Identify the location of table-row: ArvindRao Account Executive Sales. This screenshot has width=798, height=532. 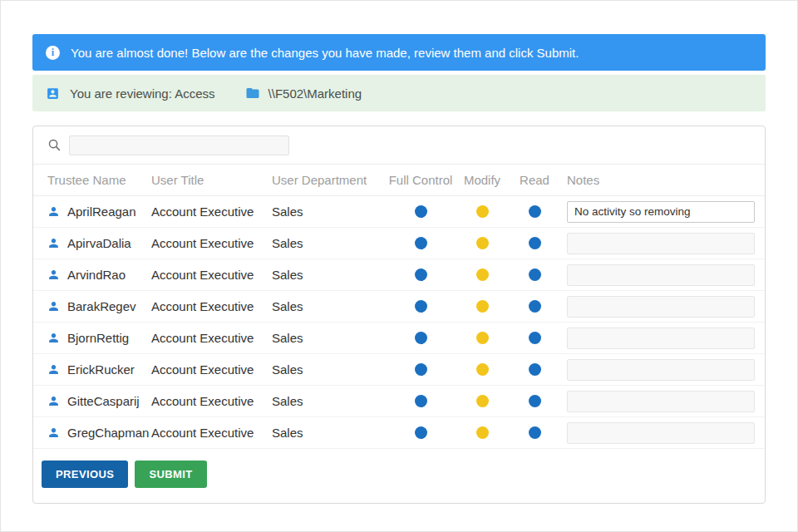
(399, 275).